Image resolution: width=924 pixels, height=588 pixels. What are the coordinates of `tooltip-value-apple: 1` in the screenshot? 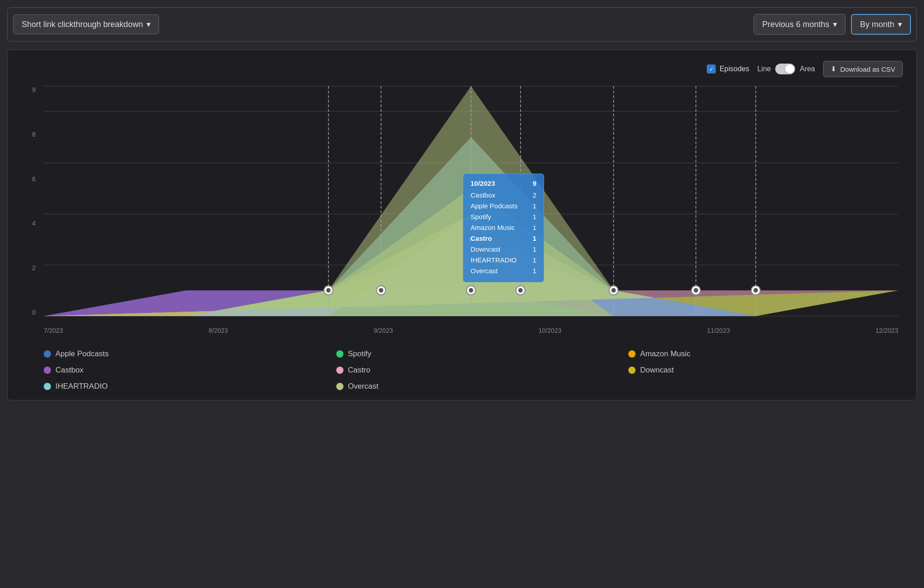 It's located at (535, 206).